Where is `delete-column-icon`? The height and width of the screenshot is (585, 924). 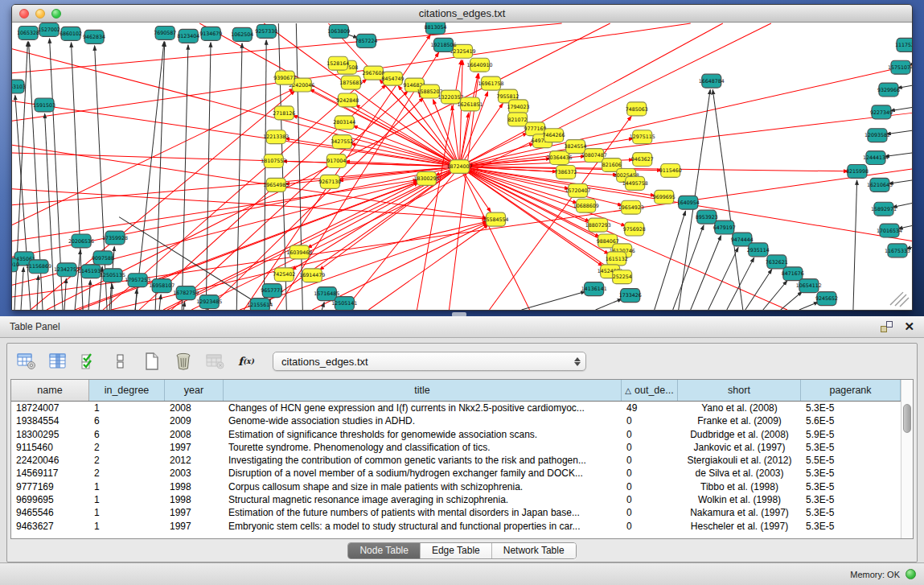 delete-column-icon is located at coordinates (183, 361).